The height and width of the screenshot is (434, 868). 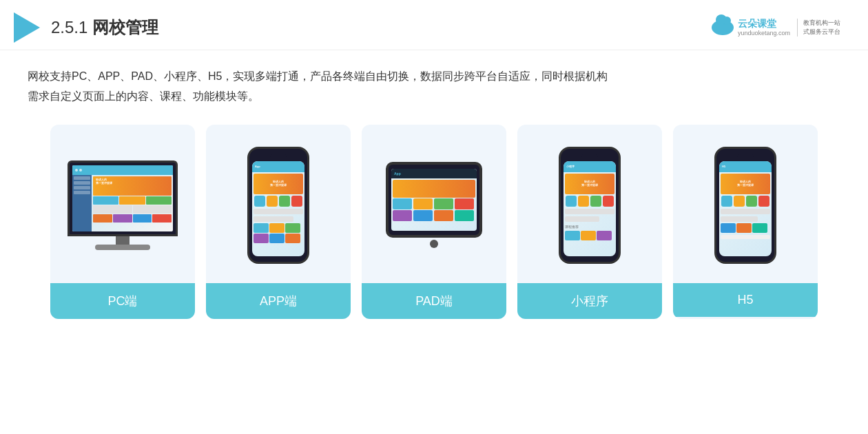 What do you see at coordinates (434, 222) in the screenshot?
I see `pad-card: App` at bounding box center [434, 222].